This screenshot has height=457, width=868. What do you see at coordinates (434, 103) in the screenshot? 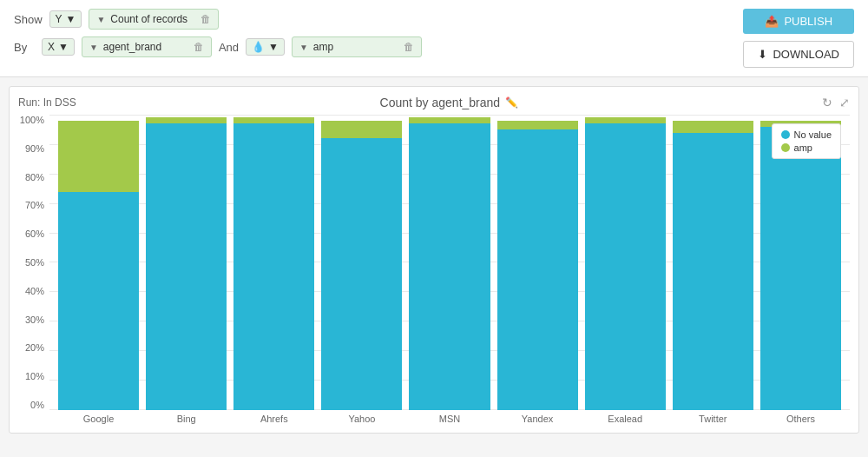
I see `chart-header: Run: In DSS Count by agent_brand ✏️ ↻ ⤢` at bounding box center [434, 103].